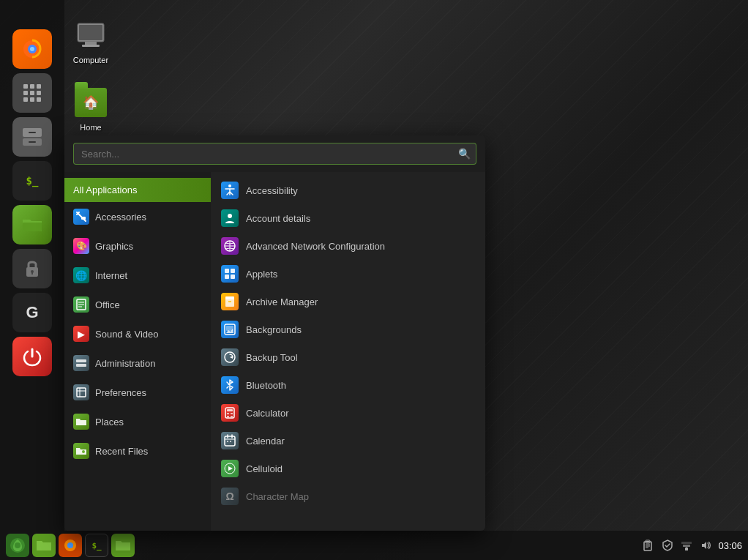 The height and width of the screenshot is (560, 748). I want to click on category-office: Office, so click(138, 305).